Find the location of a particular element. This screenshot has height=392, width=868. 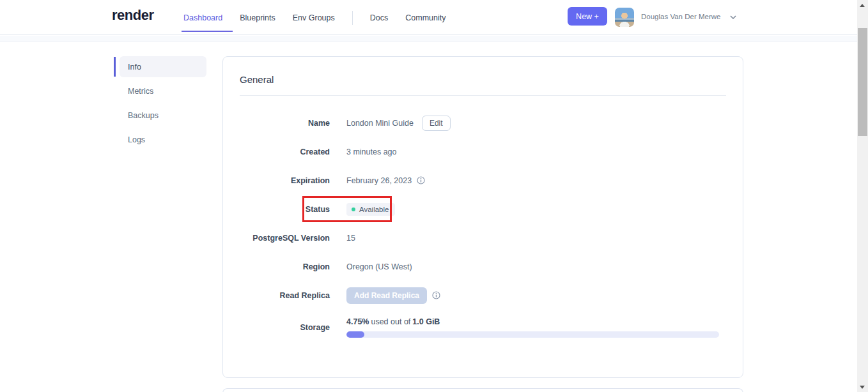

region-row: Region Oregon (US West) is located at coordinates (483, 267).